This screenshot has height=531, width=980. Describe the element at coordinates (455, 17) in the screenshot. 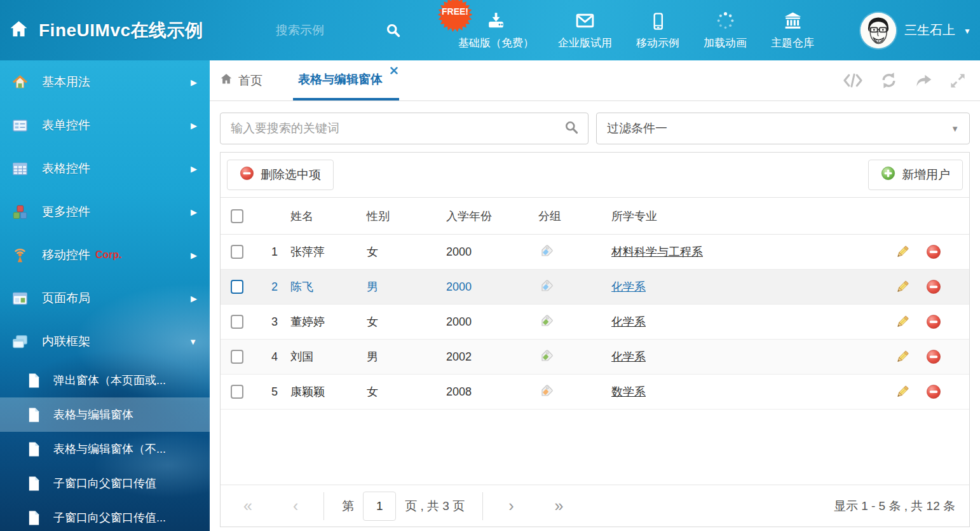

I see `free-badge: FREE!` at that location.